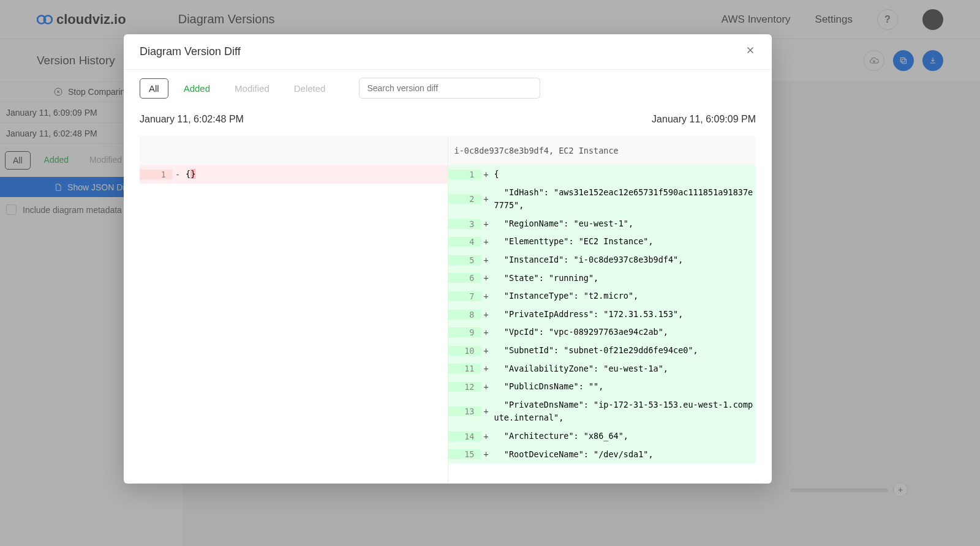 The image size is (980, 546). What do you see at coordinates (624, 411) in the screenshot?
I see `line-content: "PrivateDnsName": "ip-172-31-53-153.eu-w…` at bounding box center [624, 411].